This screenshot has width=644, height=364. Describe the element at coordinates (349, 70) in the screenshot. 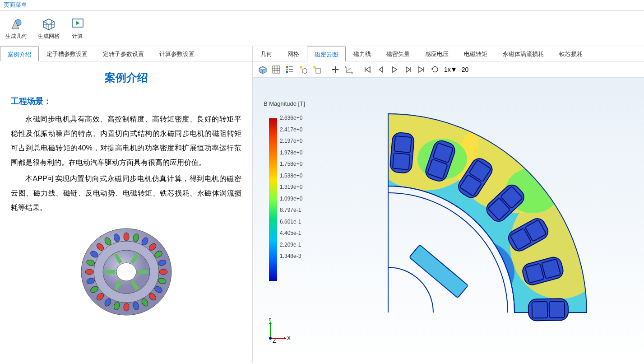

I see `axes-icon: zxy` at that location.